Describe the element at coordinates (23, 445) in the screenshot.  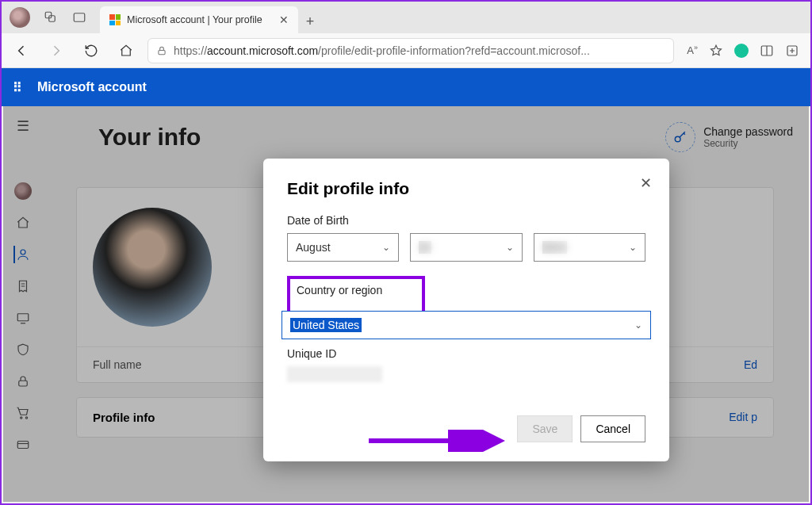
I see `sidebar-payment-icon` at that location.